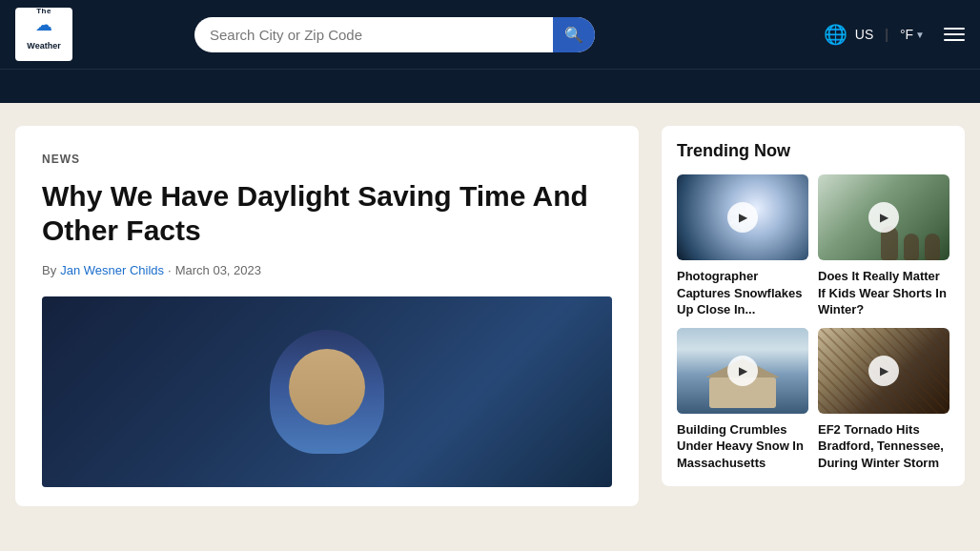 This screenshot has width=980, height=551. Describe the element at coordinates (218, 271) in the screenshot. I see `article-date: March 03, 2023` at that location.